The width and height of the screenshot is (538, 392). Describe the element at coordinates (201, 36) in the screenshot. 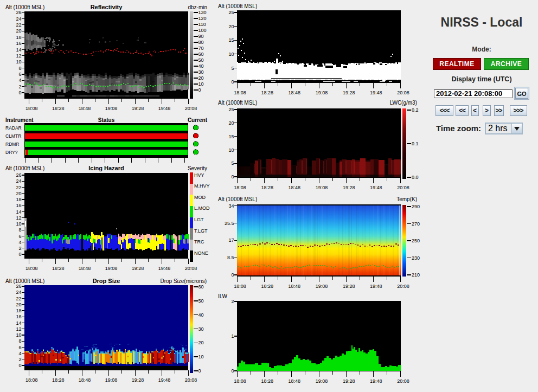

I see `svg-text: 90` at that location.